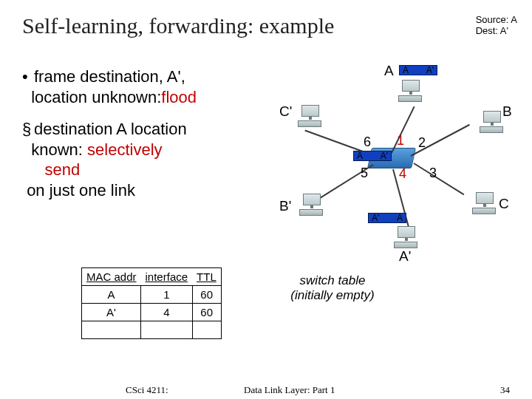  Describe the element at coordinates (207, 313) in the screenshot. I see `cell-r2c3: 60` at that location.